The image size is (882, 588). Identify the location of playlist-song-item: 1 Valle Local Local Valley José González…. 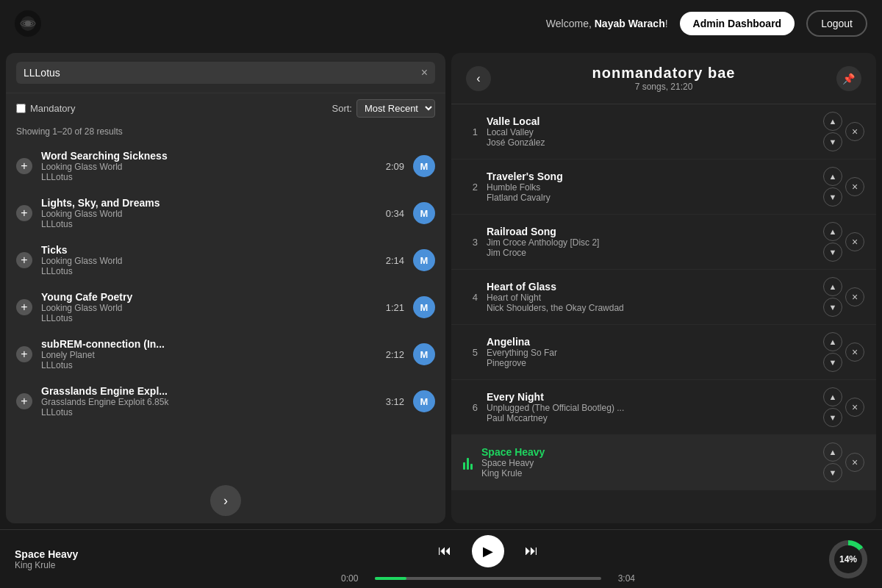
(664, 132).